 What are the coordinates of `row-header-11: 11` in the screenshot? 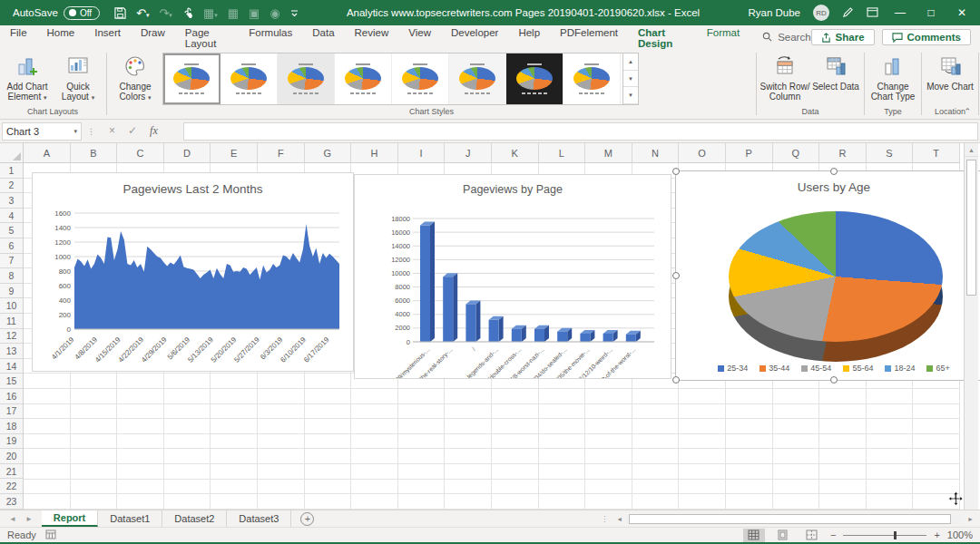 It's located at (12, 321).